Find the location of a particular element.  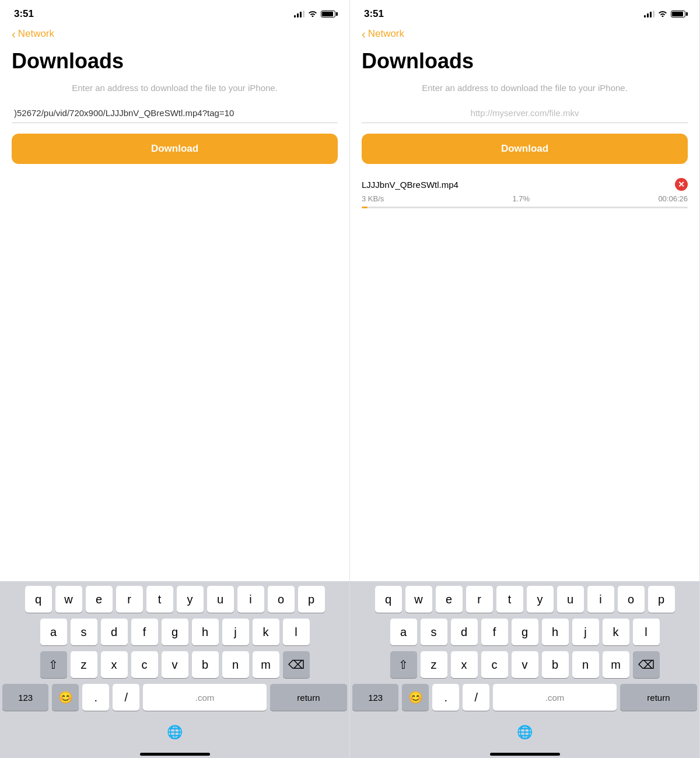

key-c-right: c is located at coordinates (495, 665).